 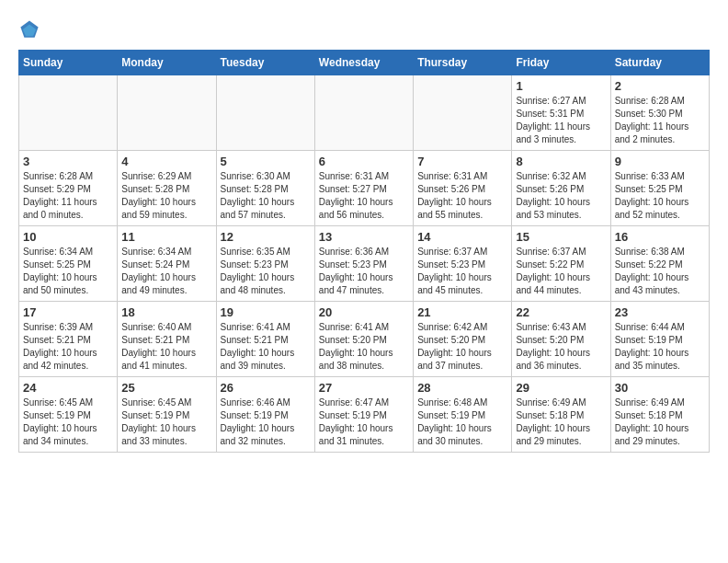 What do you see at coordinates (68, 347) in the screenshot?
I see `day-info: Sunrise: 6:39 AMSunset: 5:21 PMDaylight:…` at bounding box center [68, 347].